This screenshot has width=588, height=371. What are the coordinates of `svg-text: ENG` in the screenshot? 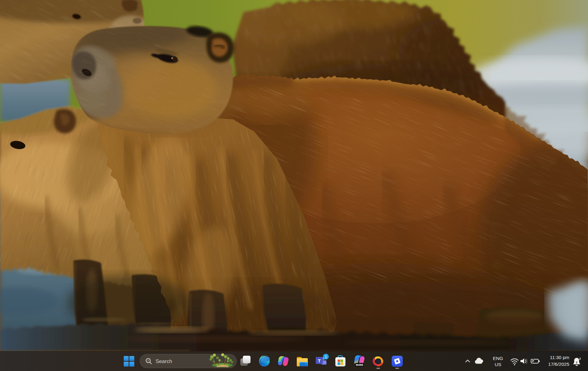 It's located at (498, 358).